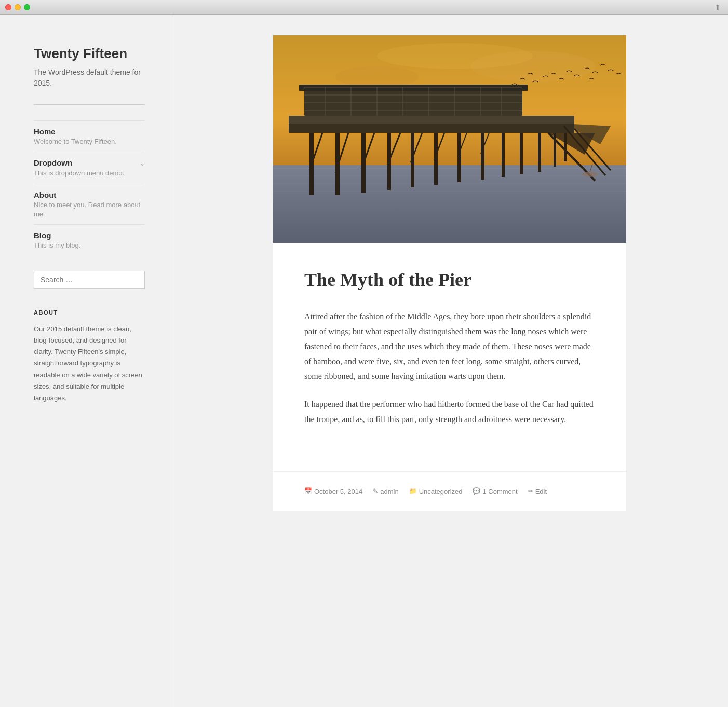 This screenshot has height=707, width=728. What do you see at coordinates (89, 167) in the screenshot?
I see `nav-item-dropdown: Dropdown ⌄ This is dropdown menu demo.` at bounding box center [89, 167].